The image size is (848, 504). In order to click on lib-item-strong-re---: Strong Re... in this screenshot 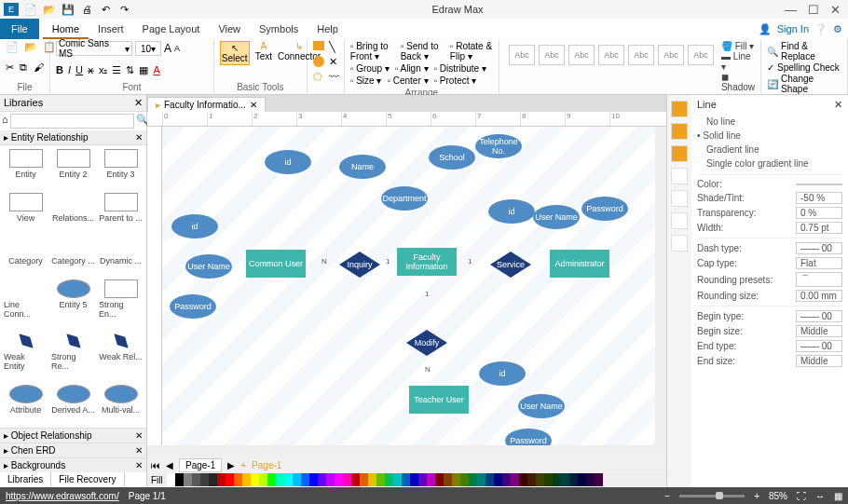, I will do `click(73, 356)`.